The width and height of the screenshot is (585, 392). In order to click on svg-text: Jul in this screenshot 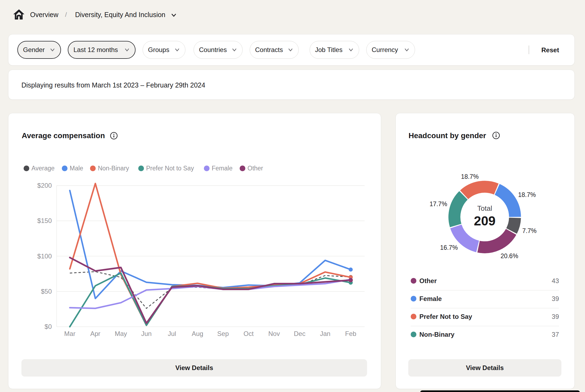, I will do `click(172, 334)`.